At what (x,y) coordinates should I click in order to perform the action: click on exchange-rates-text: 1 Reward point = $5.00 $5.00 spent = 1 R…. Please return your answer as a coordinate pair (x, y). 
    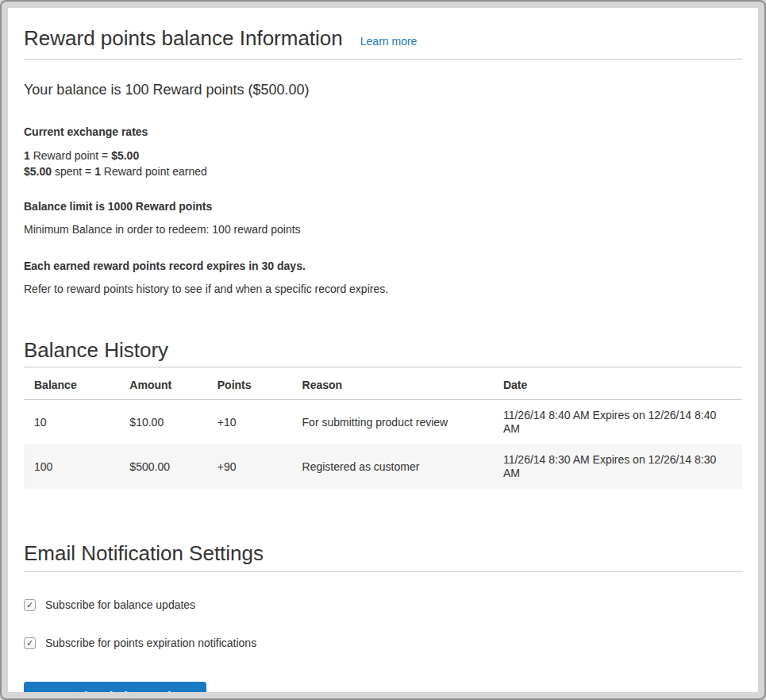
    Looking at the image, I should click on (383, 163).